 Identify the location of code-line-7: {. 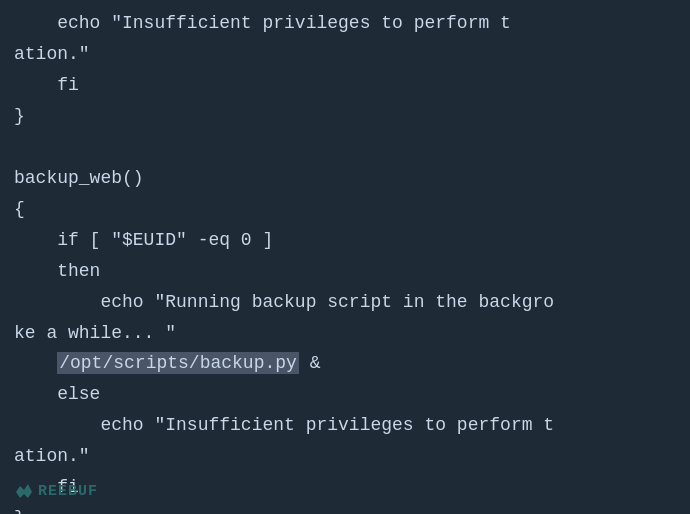
(352, 210).